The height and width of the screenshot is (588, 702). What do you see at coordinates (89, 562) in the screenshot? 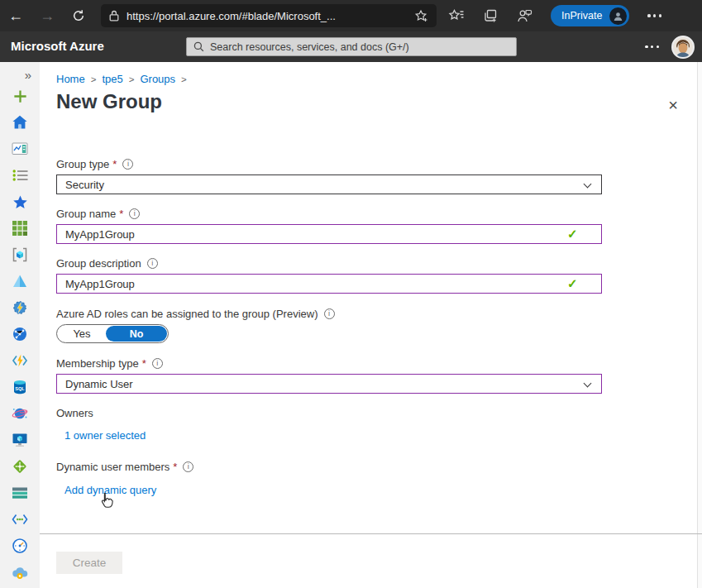
I see `create-button: Create` at bounding box center [89, 562].